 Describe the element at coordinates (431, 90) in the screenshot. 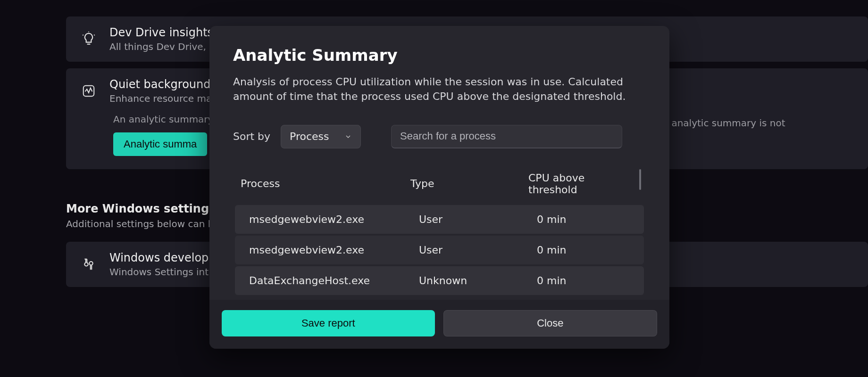

I see `dialog-description: Analysis of process CPU utilization whil…` at that location.